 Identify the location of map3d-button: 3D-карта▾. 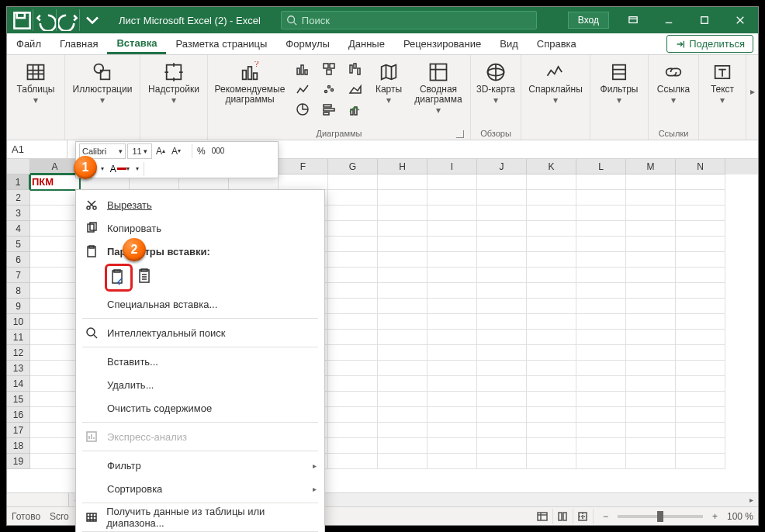
(496, 82).